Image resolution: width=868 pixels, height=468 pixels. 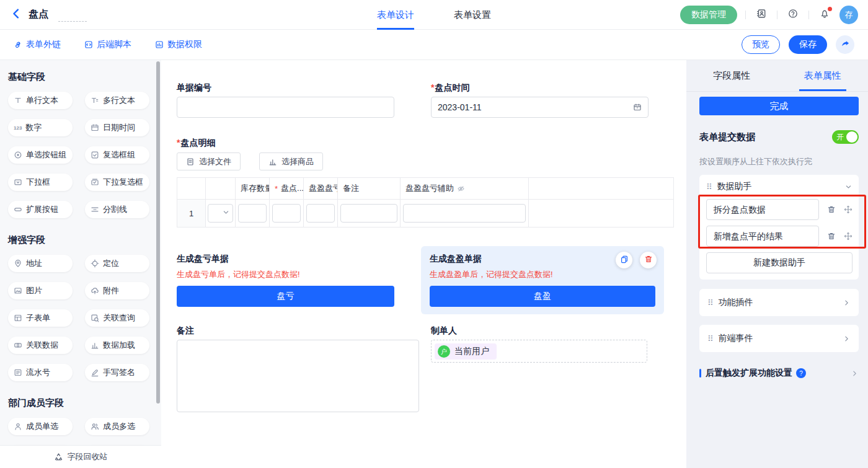 What do you see at coordinates (108, 45) in the screenshot?
I see `toolbar-link: 后端脚本` at bounding box center [108, 45].